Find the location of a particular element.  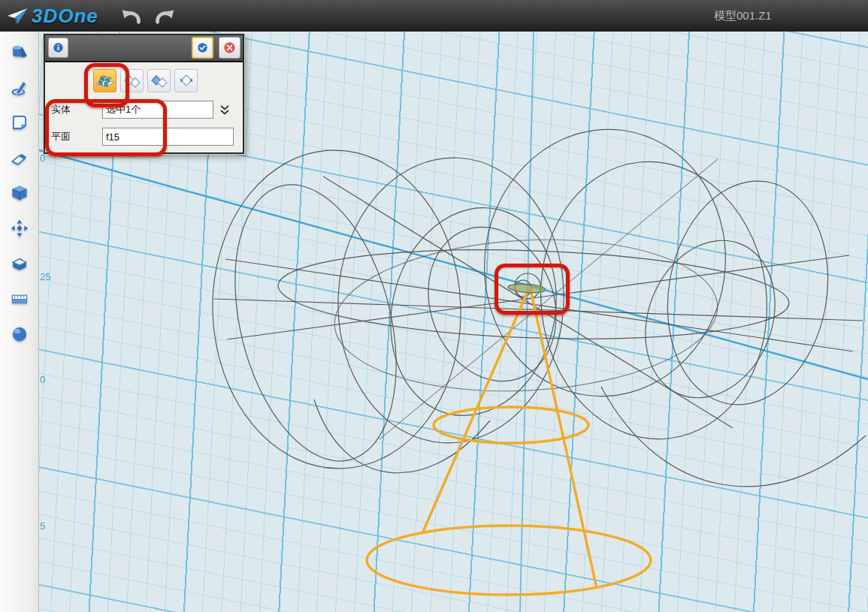

entity-field-label: 实体 is located at coordinates (77, 110).